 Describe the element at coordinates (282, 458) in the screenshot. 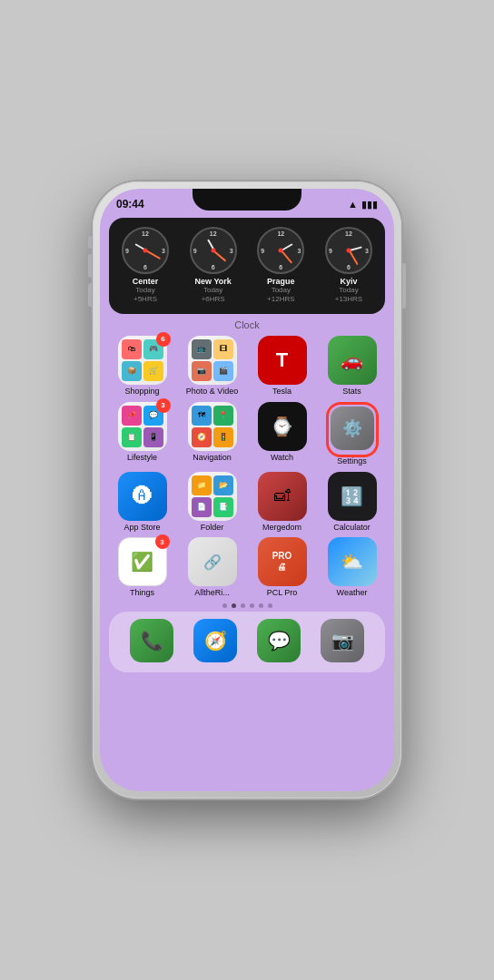

I see `watch-label: Watch` at that location.